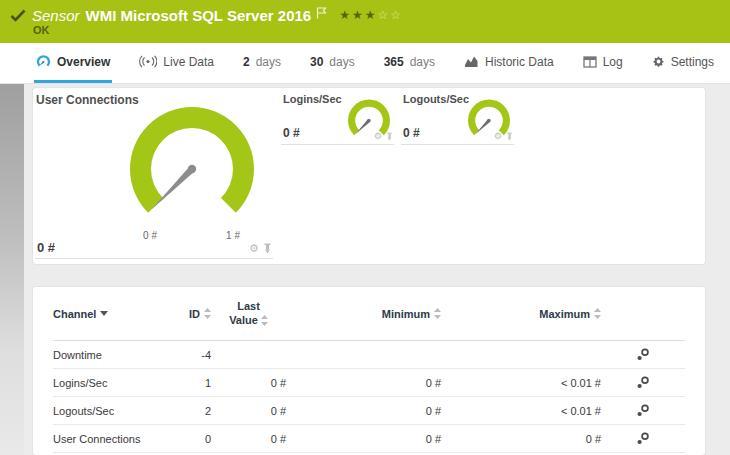  I want to click on user-connections-gauge, so click(192, 169).